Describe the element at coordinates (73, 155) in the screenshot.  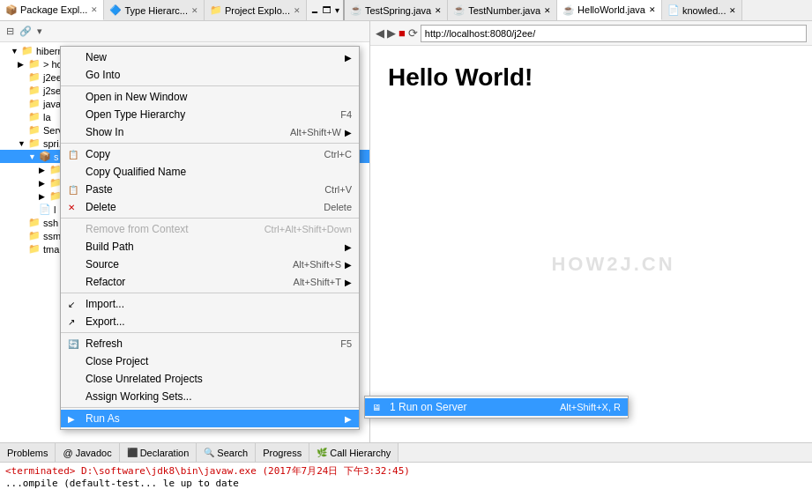
I see `copy-icon: 📋` at that location.